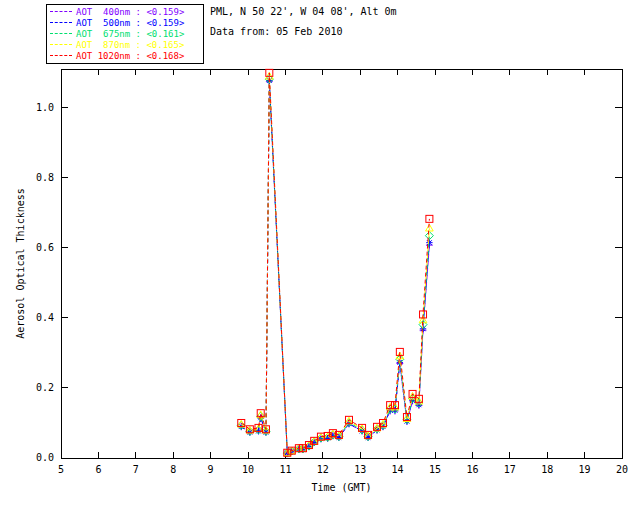  What do you see at coordinates (130, 56) in the screenshot?
I see `legend-label-1020nm: AOT 1020nm : <0.168>` at bounding box center [130, 56].